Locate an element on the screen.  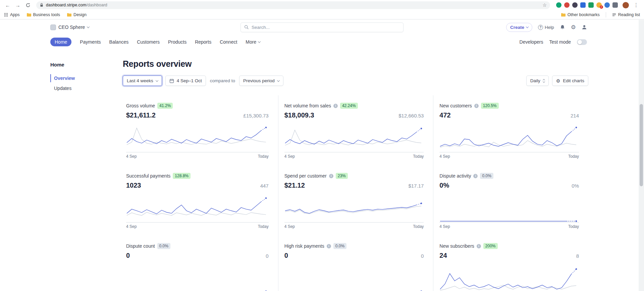
browser-menu-icon: ⋮ is located at coordinates (636, 5).